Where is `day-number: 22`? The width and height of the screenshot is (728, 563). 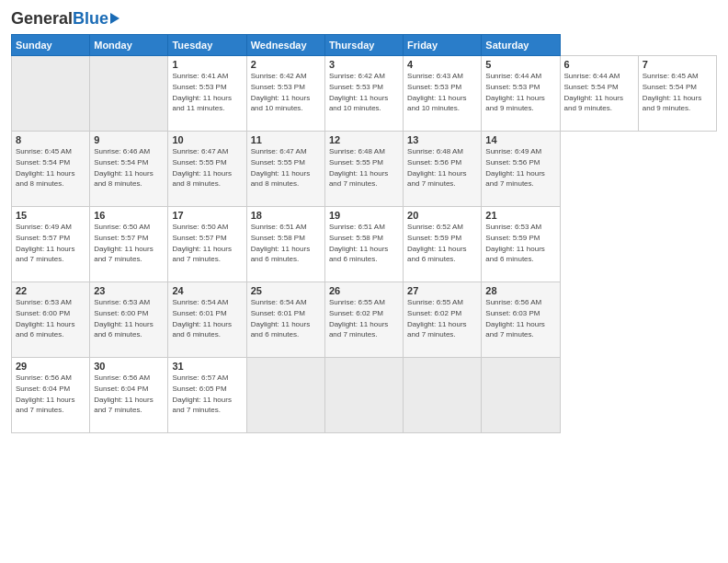
day-number: 22 is located at coordinates (51, 291).